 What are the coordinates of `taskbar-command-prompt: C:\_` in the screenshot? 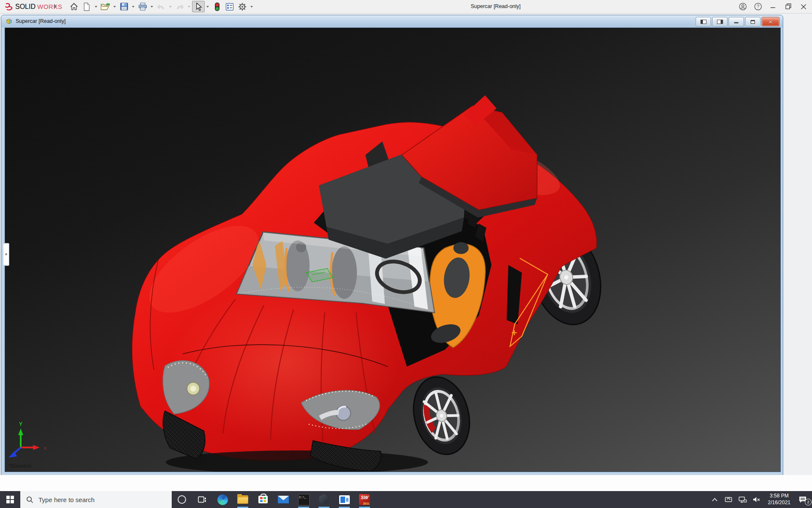 It's located at (304, 500).